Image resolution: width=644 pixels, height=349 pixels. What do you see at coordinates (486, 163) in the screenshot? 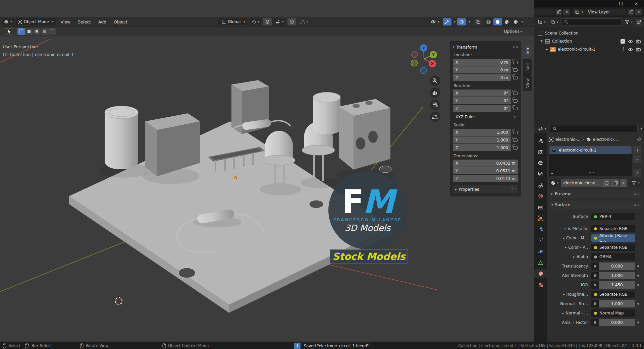
I see `dimensions-x-field: X0.0432 m` at bounding box center [486, 163].